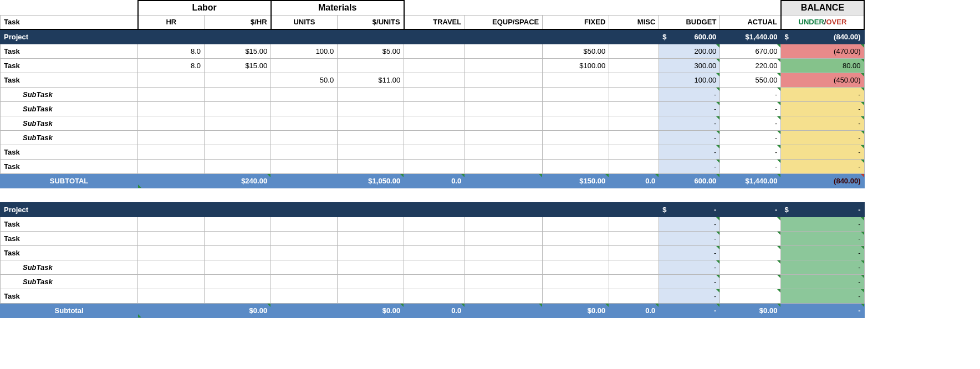 Image resolution: width=980 pixels, height=369 pixels. What do you see at coordinates (823, 51) in the screenshot?
I see `cell-balance: (470.00)` at bounding box center [823, 51].